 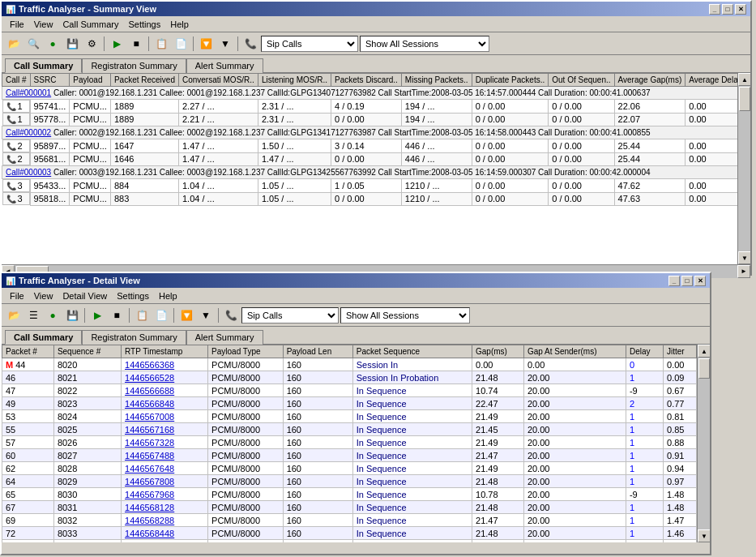 I want to click on show-sessions-select: Show All Sessions, so click(x=425, y=44).